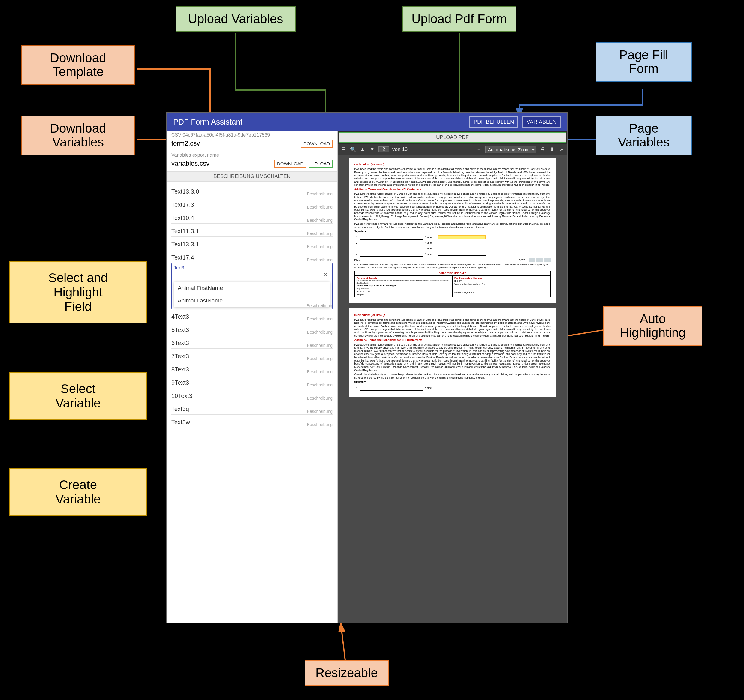 Image resolution: width=744 pixels, height=700 pixels. What do you see at coordinates (183, 218) in the screenshot?
I see `field-name-label: Text10.4` at bounding box center [183, 218].